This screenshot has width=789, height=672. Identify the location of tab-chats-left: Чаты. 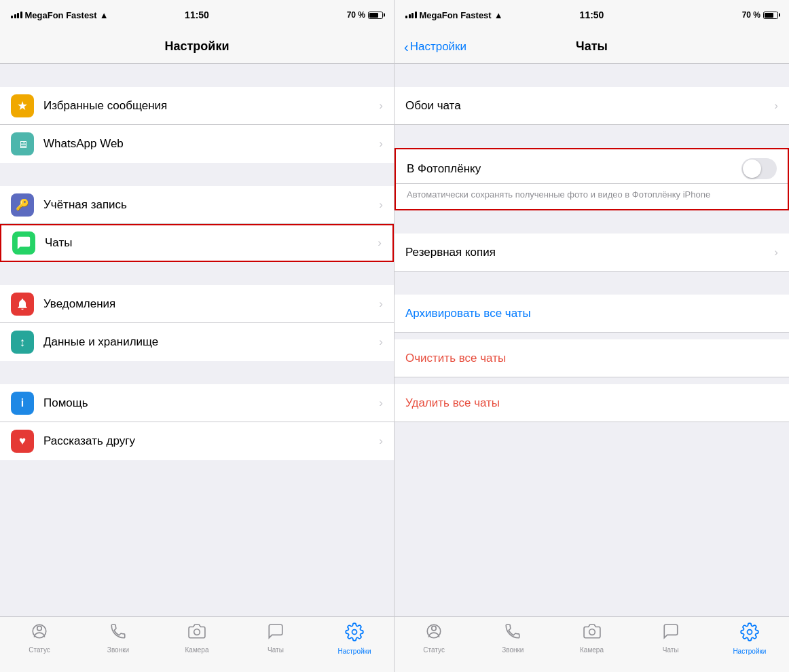
(276, 638).